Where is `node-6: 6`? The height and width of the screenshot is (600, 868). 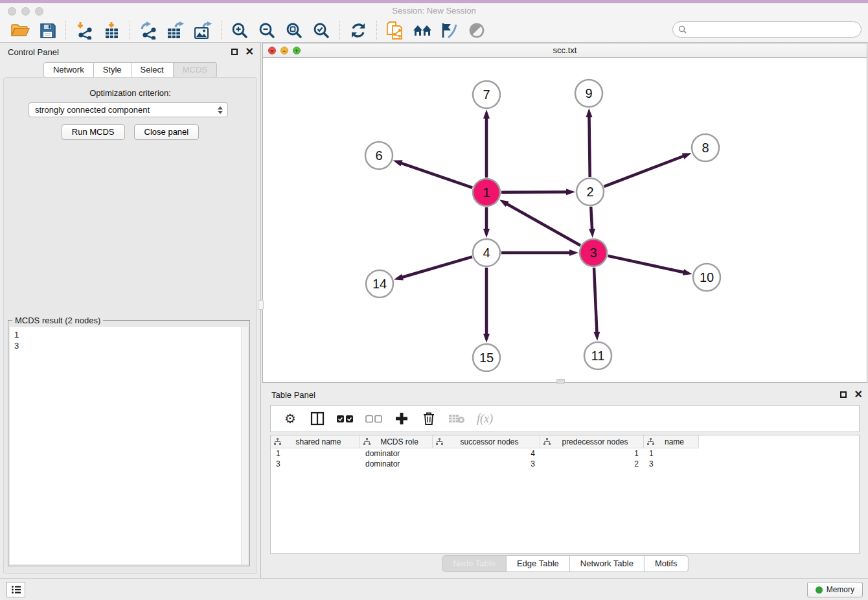 node-6: 6 is located at coordinates (379, 156).